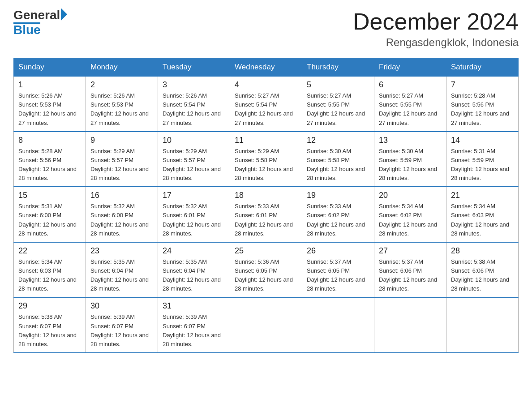 Image resolution: width=532 pixels, height=411 pixels. Describe the element at coordinates (336, 165) in the screenshot. I see `day-info: Sunrise: 5:30 AMSunset: 5:58 PMDaylight:…` at that location.